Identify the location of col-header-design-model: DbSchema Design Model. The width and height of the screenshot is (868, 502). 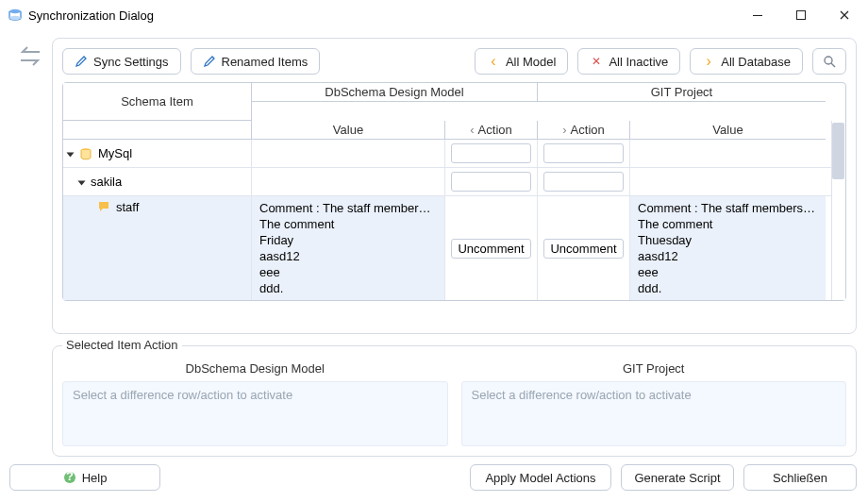
(394, 92).